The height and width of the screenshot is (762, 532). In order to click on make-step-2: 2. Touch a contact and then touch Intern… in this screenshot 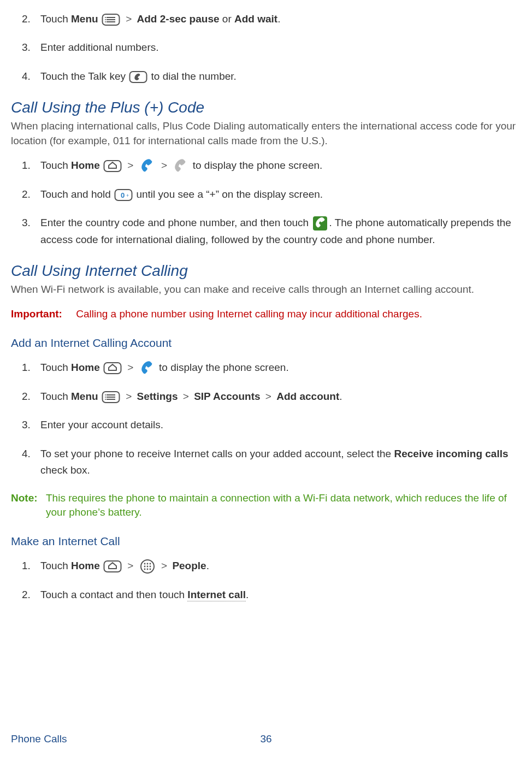, I will do `click(271, 595)`.